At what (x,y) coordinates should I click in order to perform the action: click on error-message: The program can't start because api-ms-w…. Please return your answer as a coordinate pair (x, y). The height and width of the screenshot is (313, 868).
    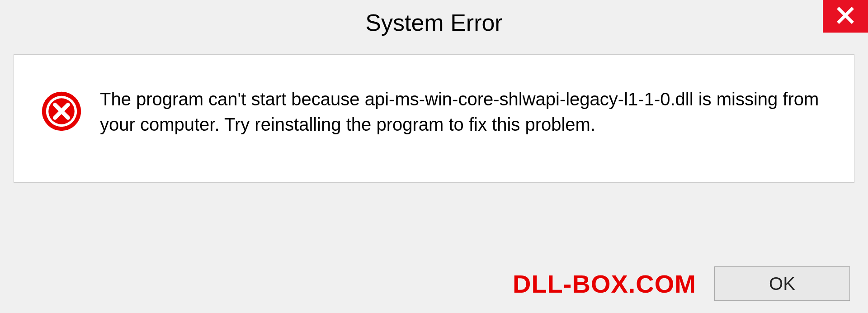
    Looking at the image, I should click on (463, 112).